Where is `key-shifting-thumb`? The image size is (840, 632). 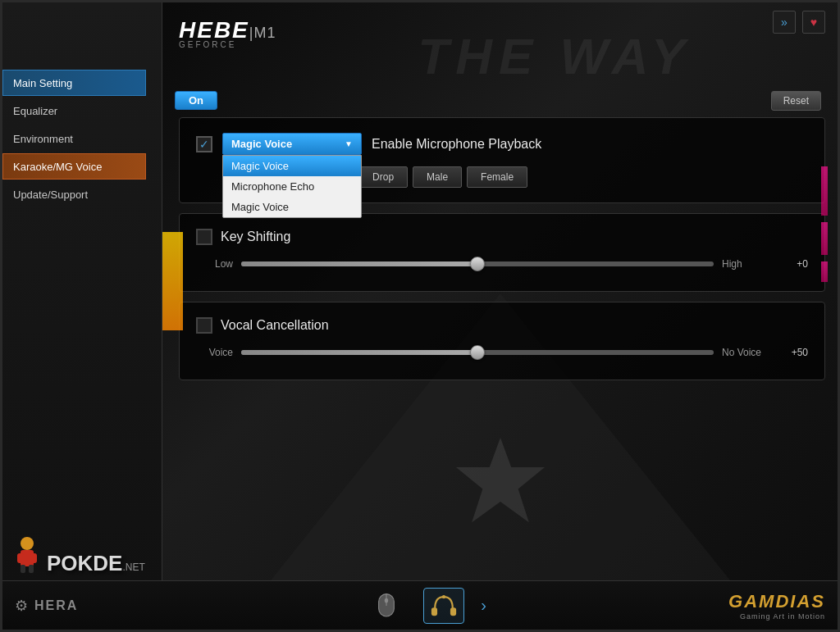 key-shifting-thumb is located at coordinates (477, 264).